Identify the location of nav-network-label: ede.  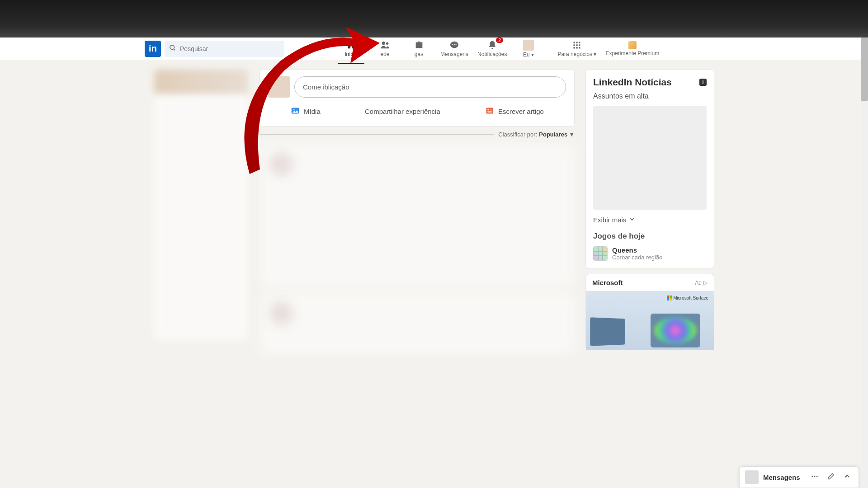
(385, 54).